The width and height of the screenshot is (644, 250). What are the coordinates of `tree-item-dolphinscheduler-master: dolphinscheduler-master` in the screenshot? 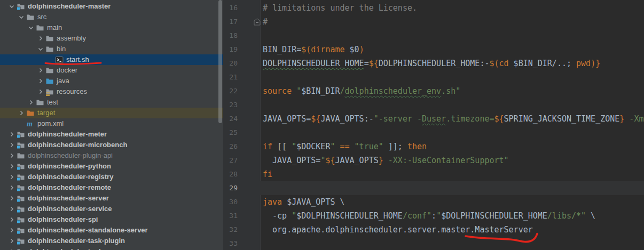 It's located at (112, 6).